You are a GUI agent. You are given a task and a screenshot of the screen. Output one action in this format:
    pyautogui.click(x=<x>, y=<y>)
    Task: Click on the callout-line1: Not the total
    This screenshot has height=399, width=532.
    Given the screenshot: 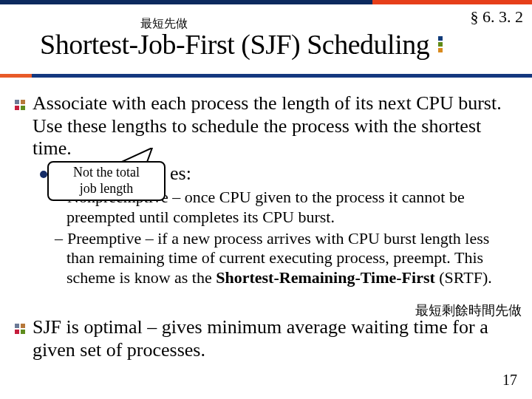 What is the action you would take?
    pyautogui.click(x=106, y=172)
    